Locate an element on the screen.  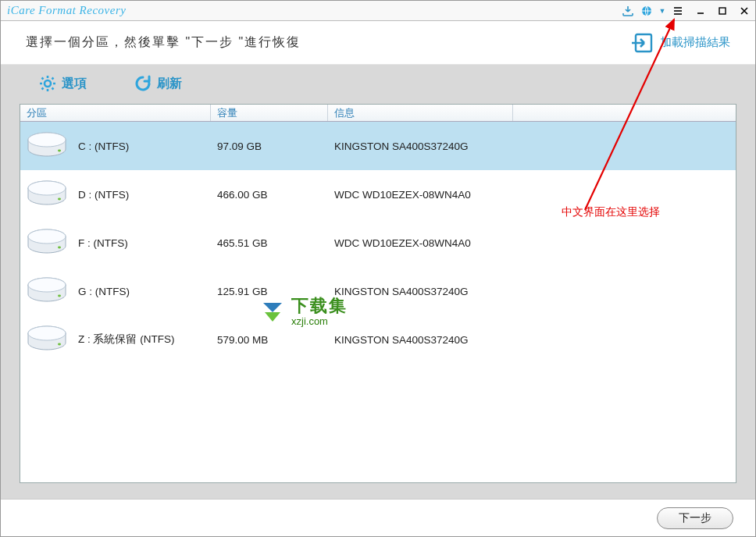
partition-label: Z : 系統保留 (NTFS) is located at coordinates (127, 340).